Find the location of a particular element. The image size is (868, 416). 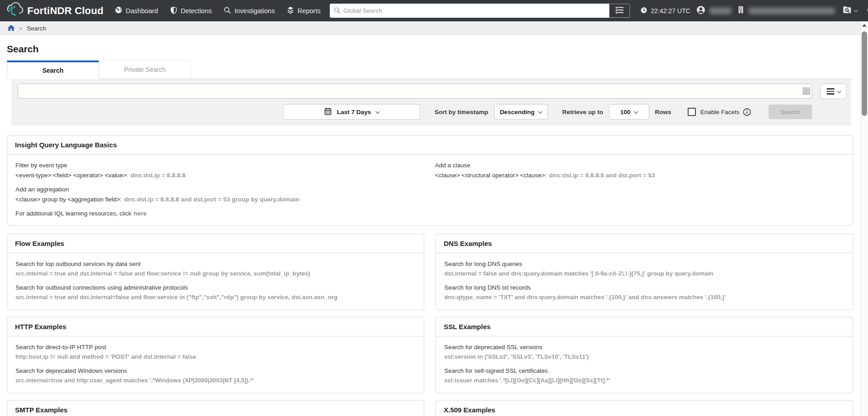

checklist-icon is located at coordinates (620, 11).